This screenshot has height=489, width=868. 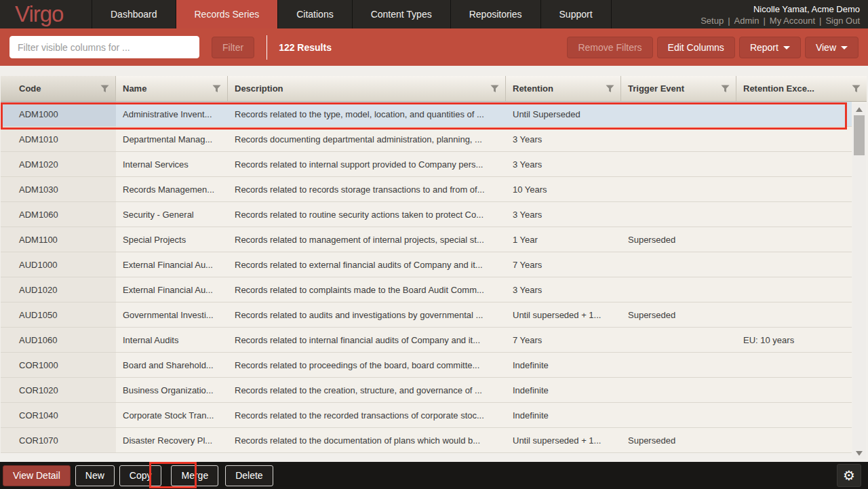 I want to click on column-header-label: Retention Exce..., so click(x=778, y=88).